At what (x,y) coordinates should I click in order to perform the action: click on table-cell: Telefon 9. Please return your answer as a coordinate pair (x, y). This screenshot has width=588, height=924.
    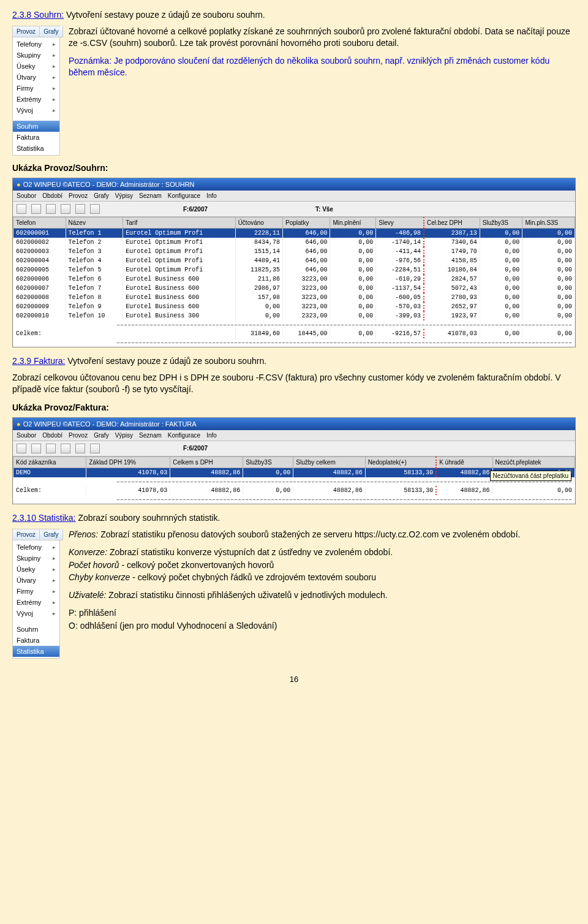
    Looking at the image, I should click on (94, 306).